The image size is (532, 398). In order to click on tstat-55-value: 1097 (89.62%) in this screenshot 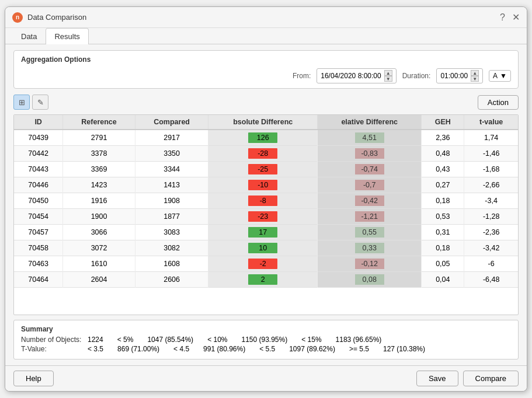, I will do `click(312, 349)`.